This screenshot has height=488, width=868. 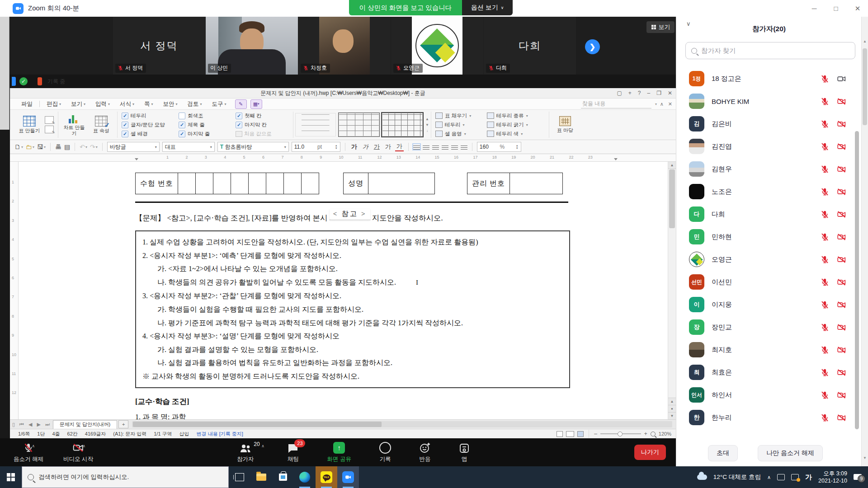 I want to click on reactions-button: 반응, so click(x=425, y=453).